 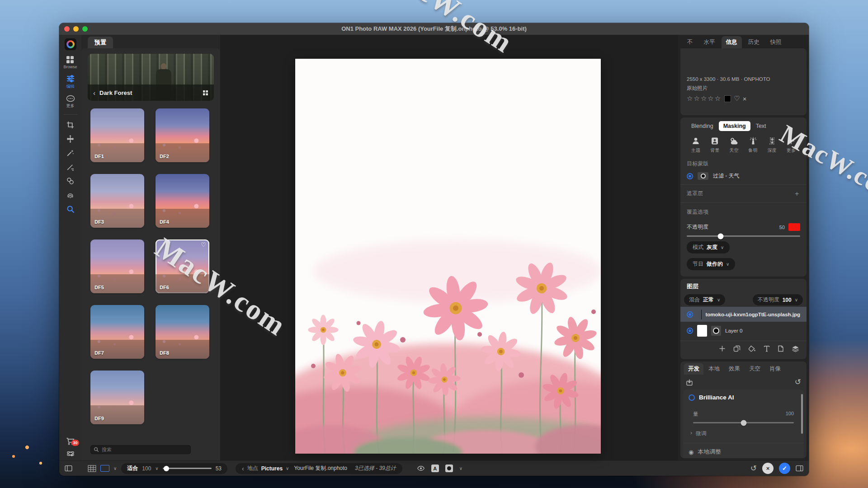 I want to click on text-layer-icon, so click(x=767, y=349).